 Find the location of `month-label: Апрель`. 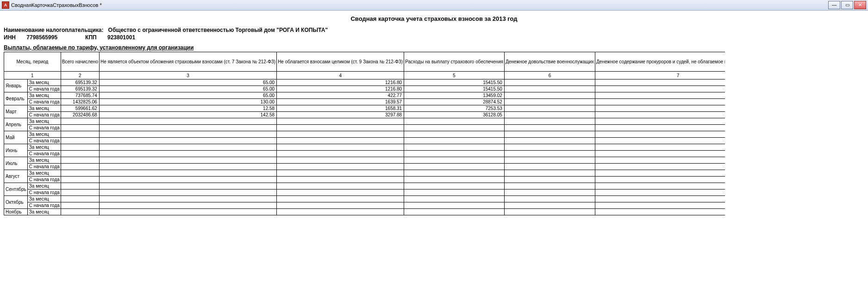

month-label: Апрель is located at coordinates (16, 125).